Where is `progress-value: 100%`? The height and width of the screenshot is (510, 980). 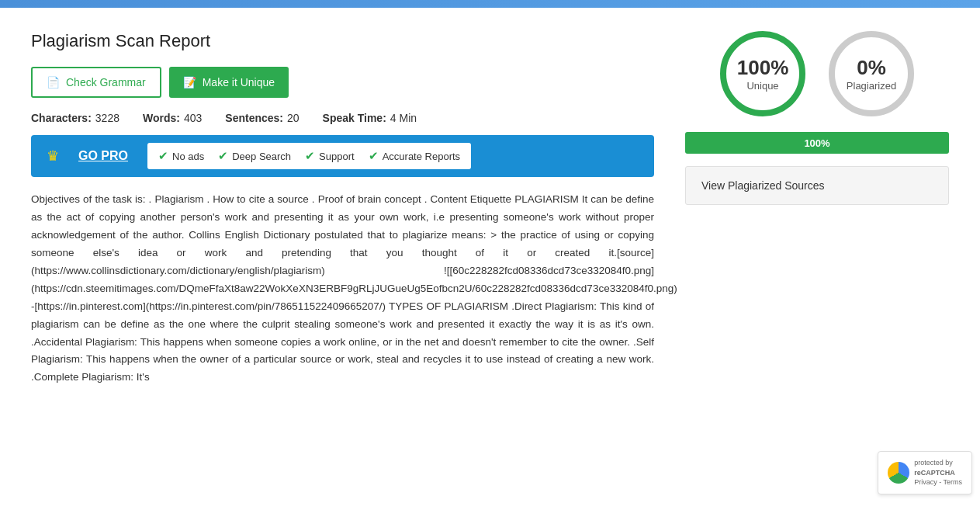 progress-value: 100% is located at coordinates (816, 143).